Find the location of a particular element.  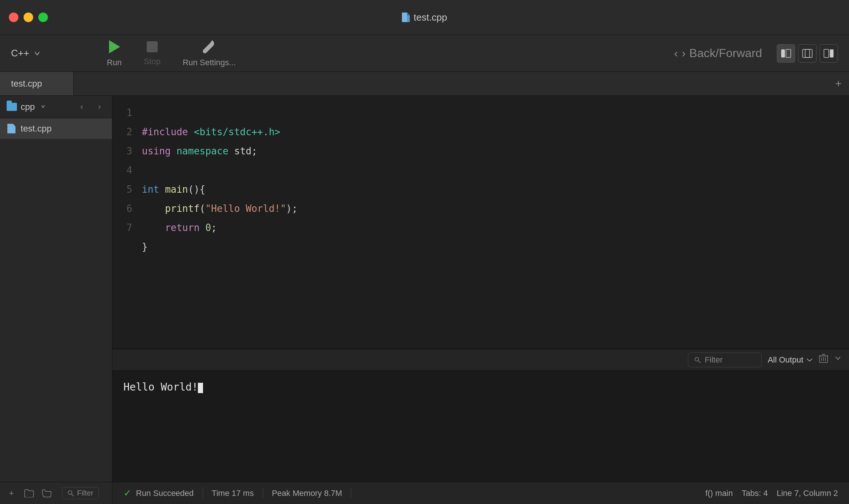

play-triangle is located at coordinates (114, 47).